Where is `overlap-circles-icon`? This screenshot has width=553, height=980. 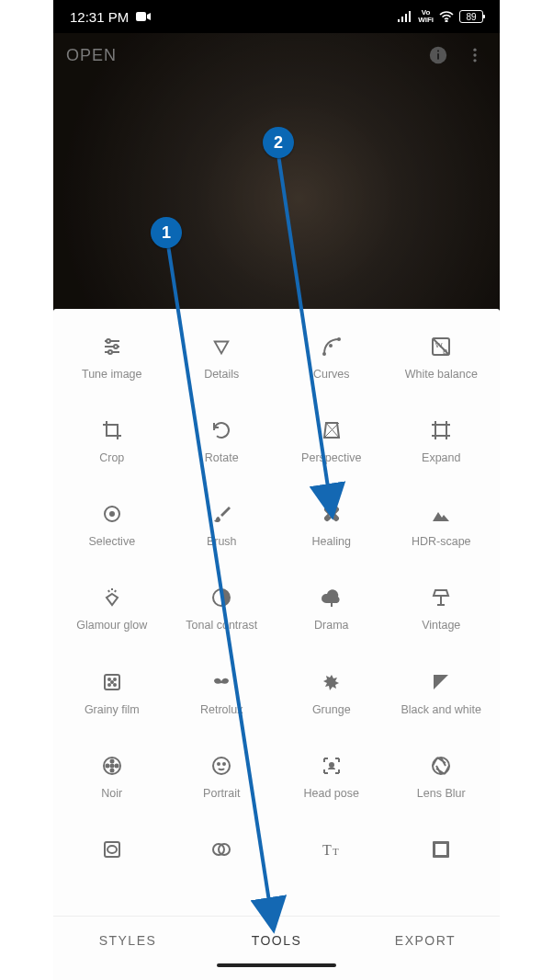 overlap-circles-icon is located at coordinates (221, 849).